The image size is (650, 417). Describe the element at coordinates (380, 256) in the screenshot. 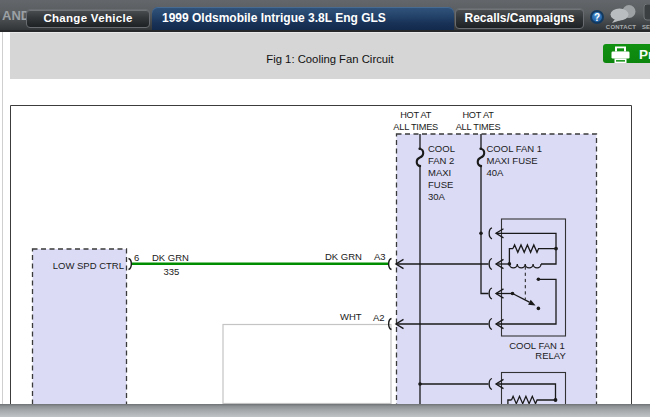

I see `svg-text: A3` at that location.